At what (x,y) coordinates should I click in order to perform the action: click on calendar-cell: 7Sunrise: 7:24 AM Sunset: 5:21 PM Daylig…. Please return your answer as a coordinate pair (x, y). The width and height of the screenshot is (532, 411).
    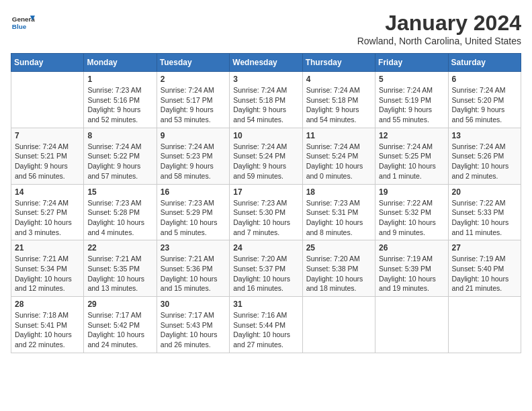
    Looking at the image, I should click on (48, 156).